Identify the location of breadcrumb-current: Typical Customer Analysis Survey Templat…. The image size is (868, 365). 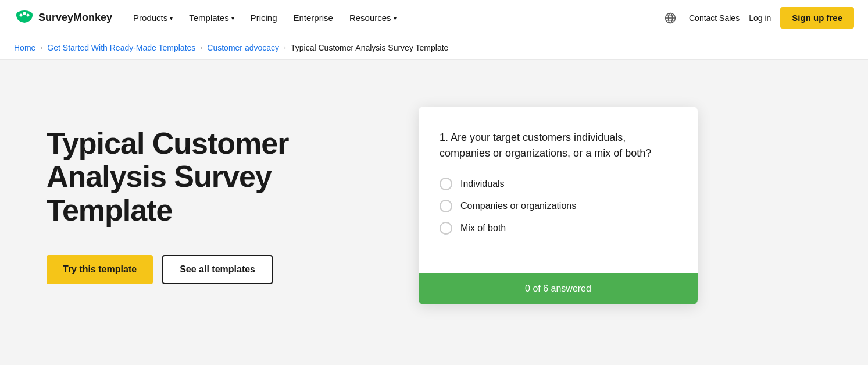
(370, 48).